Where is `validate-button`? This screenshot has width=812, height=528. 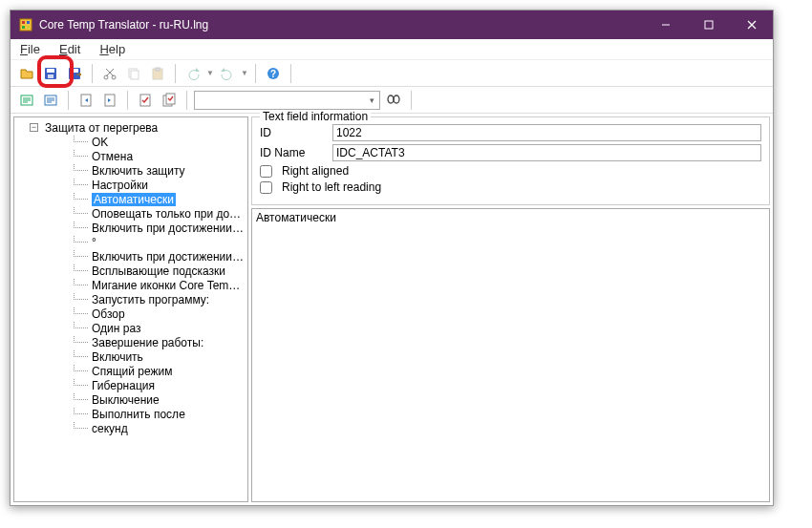 validate-button is located at coordinates (145, 100).